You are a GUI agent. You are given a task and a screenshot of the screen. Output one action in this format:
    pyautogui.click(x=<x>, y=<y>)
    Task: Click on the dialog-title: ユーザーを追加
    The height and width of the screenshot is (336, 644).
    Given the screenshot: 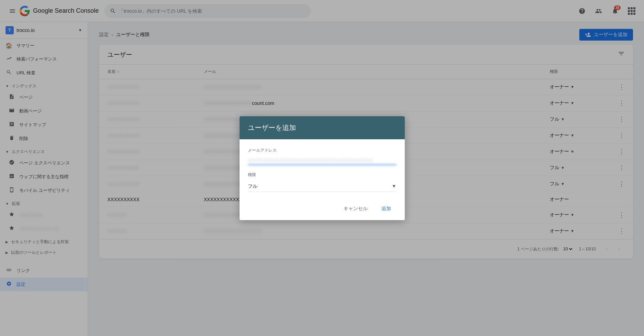 What is the action you would take?
    pyautogui.click(x=272, y=128)
    